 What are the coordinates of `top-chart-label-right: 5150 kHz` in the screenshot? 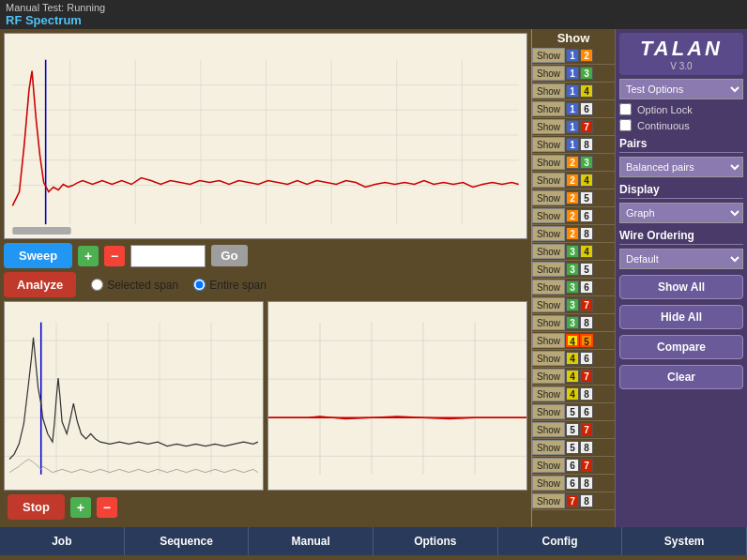 It's located at (501, 41).